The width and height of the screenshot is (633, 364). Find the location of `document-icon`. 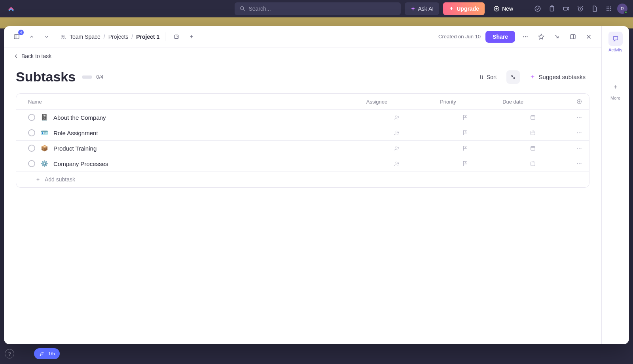

document-icon is located at coordinates (595, 9).